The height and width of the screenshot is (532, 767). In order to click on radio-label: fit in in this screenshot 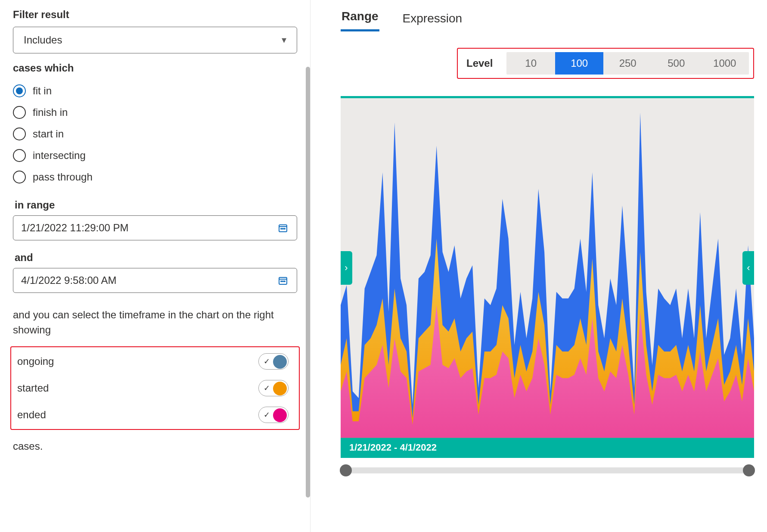, I will do `click(42, 91)`.